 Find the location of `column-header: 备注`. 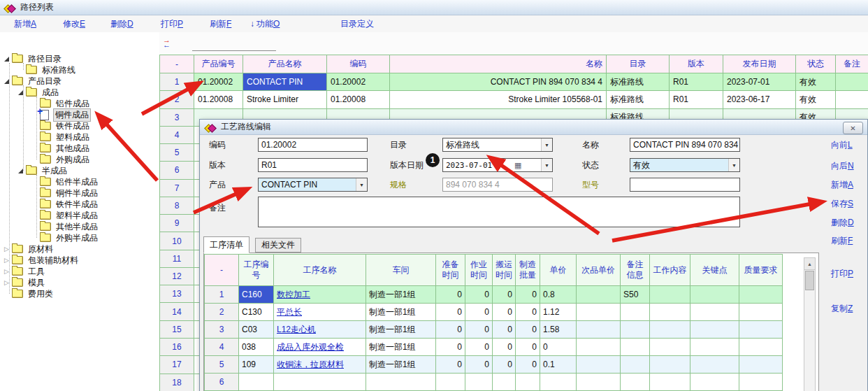

column-header: 备注 is located at coordinates (852, 64).